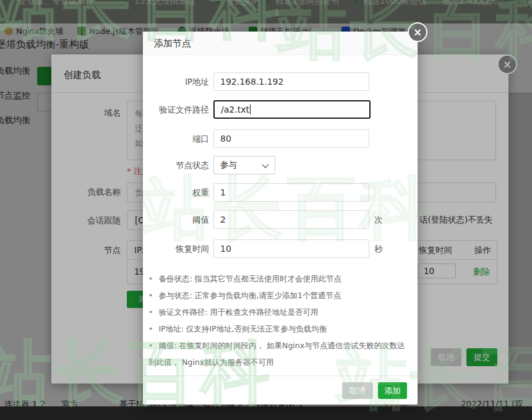  Describe the element at coordinates (291, 82) in the screenshot. I see `ip-input` at that location.